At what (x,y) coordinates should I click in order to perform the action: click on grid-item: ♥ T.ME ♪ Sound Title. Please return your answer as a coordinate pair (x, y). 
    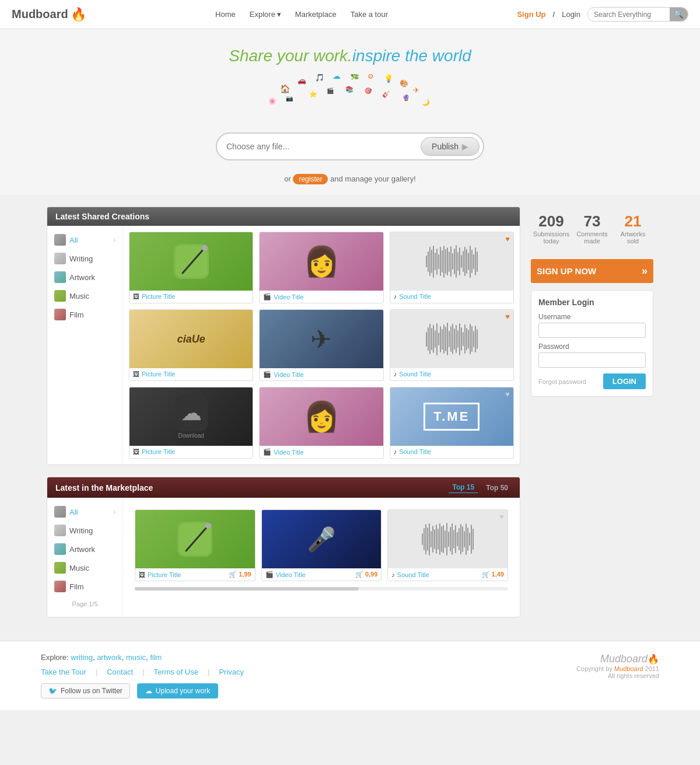
    Looking at the image, I should click on (452, 422).